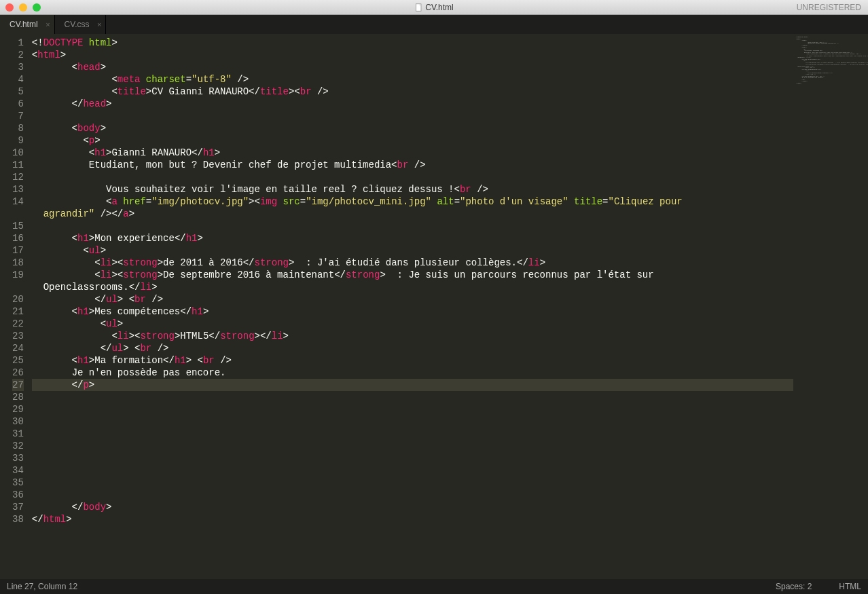 Image resolution: width=868 pixels, height=594 pixels. I want to click on tab-bar: CV.html × CV.css ×, so click(434, 24).